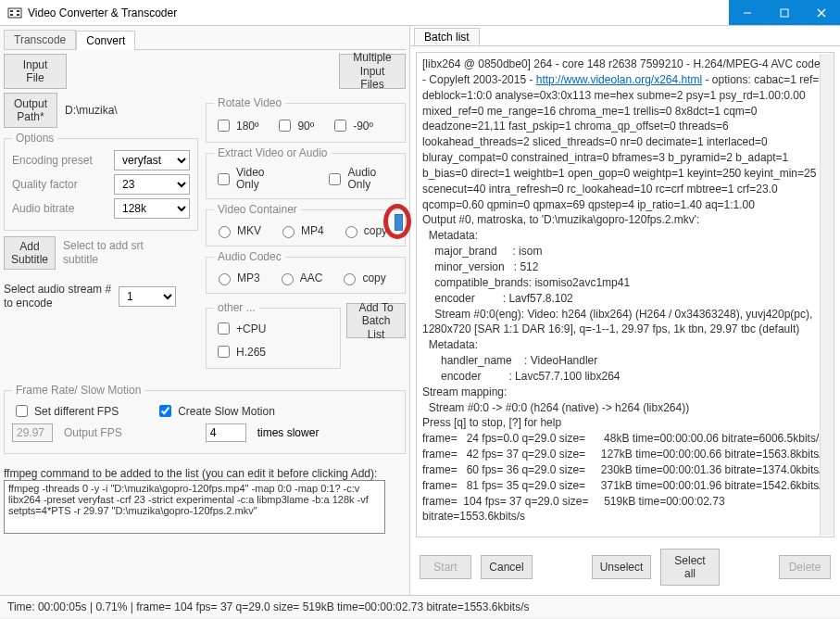 This screenshot has height=619, width=840. What do you see at coordinates (91, 110) in the screenshot?
I see `output-path-value: D:\muzika\` at bounding box center [91, 110].